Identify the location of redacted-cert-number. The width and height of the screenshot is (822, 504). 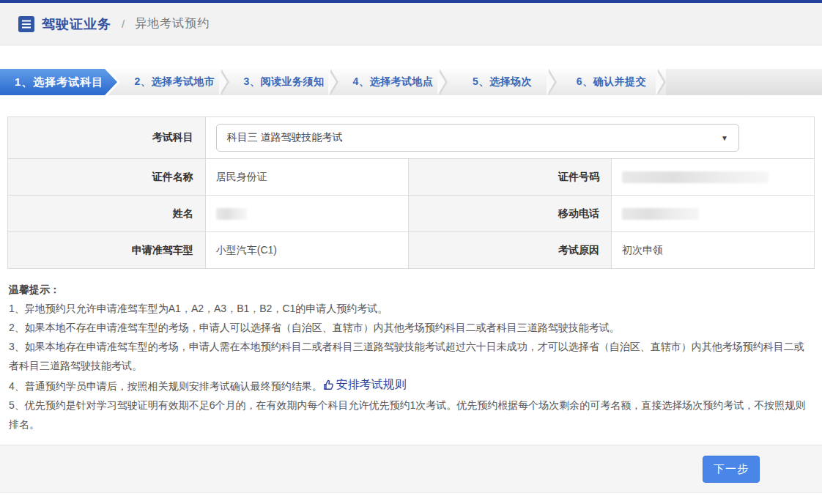
(695, 177).